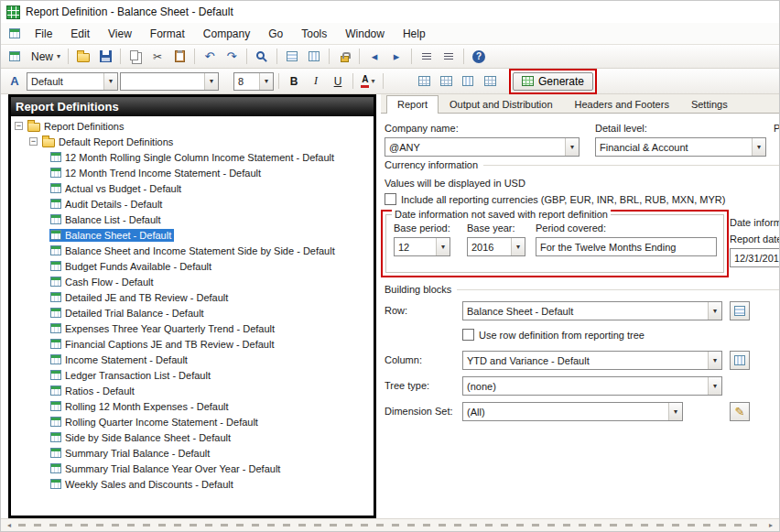 Image resolution: width=780 pixels, height=532 pixels. Describe the element at coordinates (192, 282) in the screenshot. I see `tree-item: Cash Flow - Default` at that location.